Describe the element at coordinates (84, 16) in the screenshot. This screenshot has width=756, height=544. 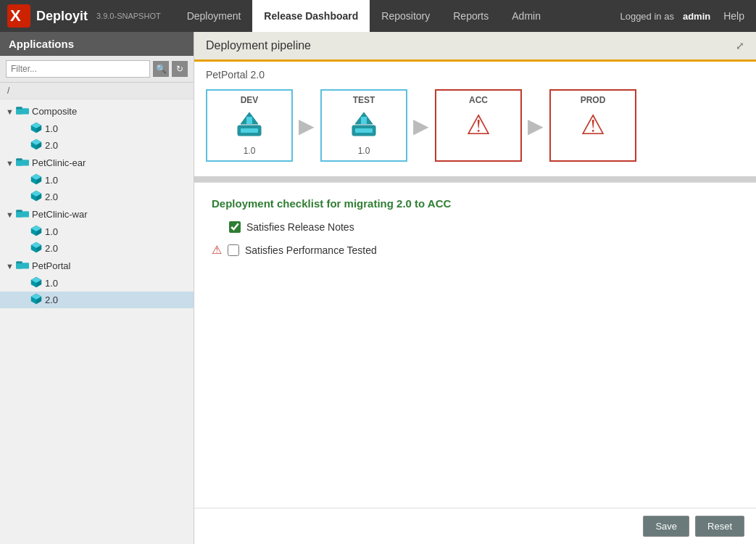
I see `logo-area: X Deployit 3.9.0-SNAPSHOT` at that location.